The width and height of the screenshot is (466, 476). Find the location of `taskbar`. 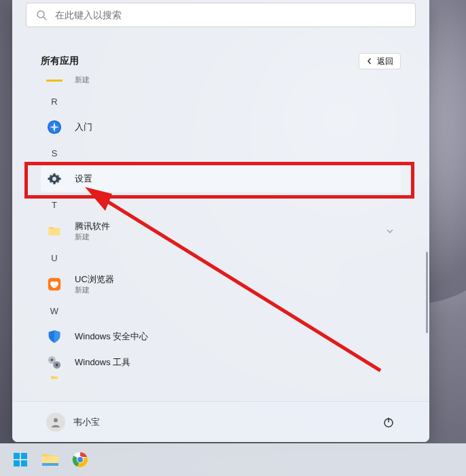

taskbar is located at coordinates (233, 460).